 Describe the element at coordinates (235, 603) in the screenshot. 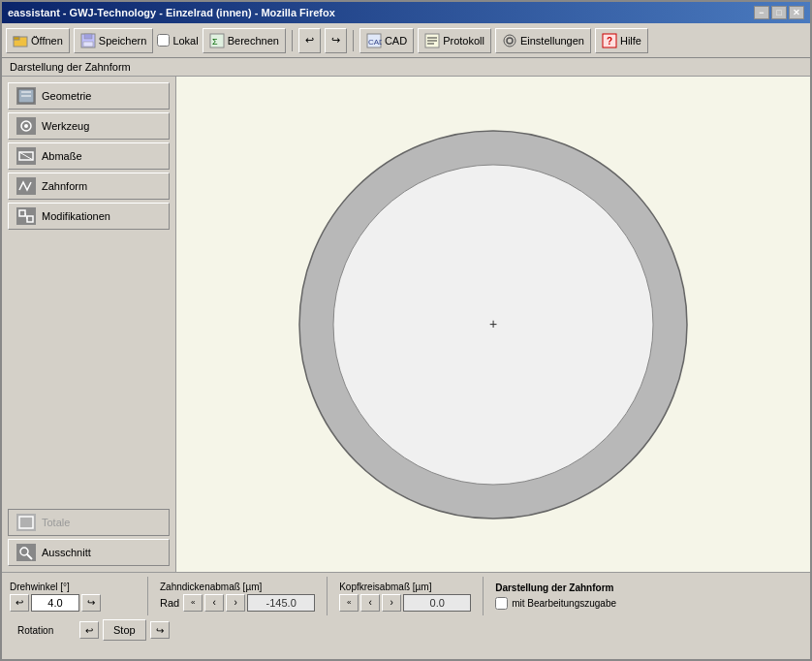

I see `zahndicke-right1: ›` at that location.